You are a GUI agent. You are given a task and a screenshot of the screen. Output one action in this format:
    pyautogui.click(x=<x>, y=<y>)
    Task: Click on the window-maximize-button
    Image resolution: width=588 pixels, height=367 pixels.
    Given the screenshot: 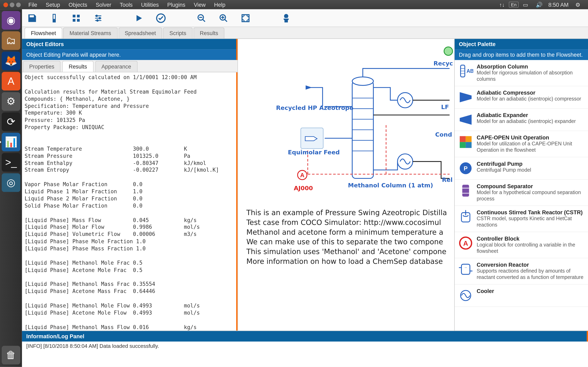 What is the action you would take?
    pyautogui.click(x=18, y=5)
    